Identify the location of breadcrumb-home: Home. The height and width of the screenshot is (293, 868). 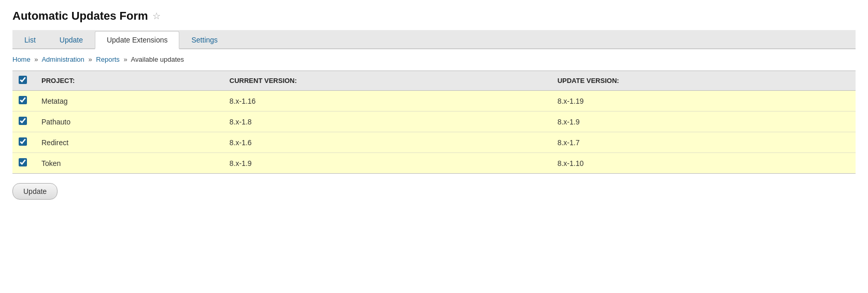
(22, 59).